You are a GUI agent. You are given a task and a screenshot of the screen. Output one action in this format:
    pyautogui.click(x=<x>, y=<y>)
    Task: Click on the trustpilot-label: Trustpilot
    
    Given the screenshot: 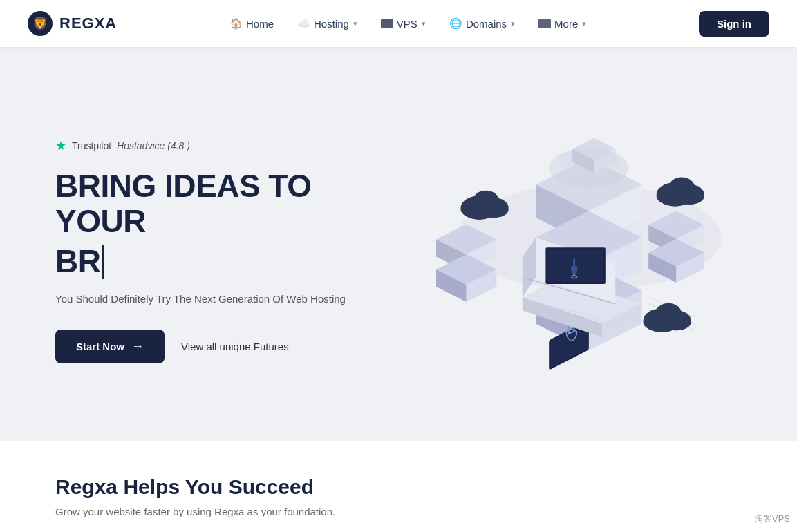 What is the action you would take?
    pyautogui.click(x=91, y=146)
    